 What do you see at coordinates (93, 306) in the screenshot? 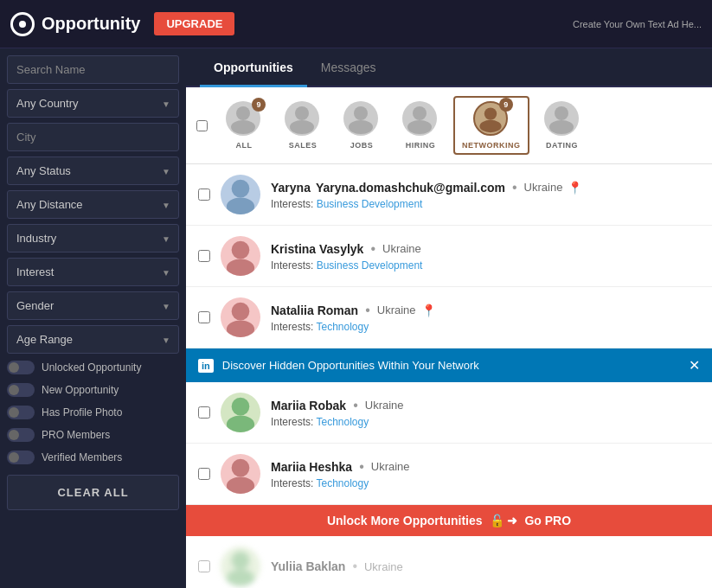
I see `gender-filter: Gender` at bounding box center [93, 306].